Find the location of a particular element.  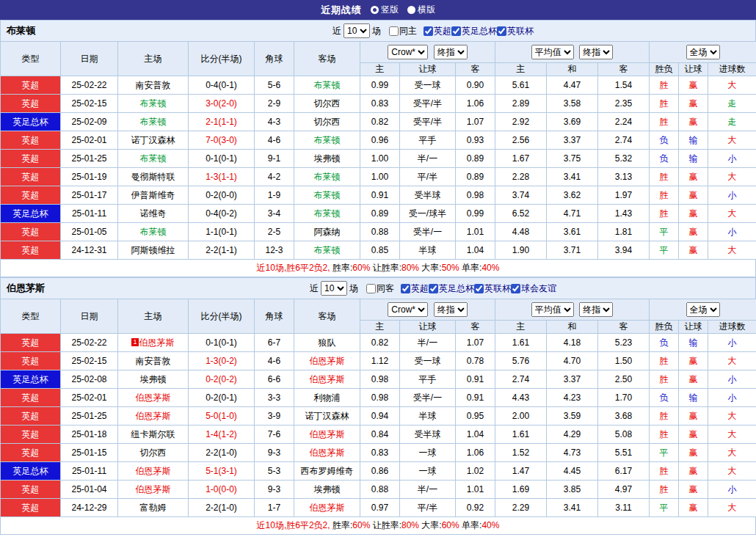

score-cell: 1-4(1-2) is located at coordinates (222, 434).